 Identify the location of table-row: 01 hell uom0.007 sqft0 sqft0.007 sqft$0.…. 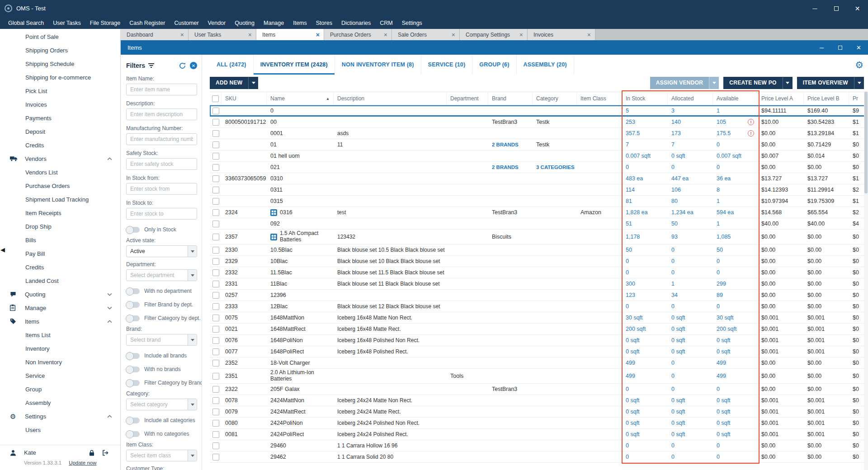
(538, 156).